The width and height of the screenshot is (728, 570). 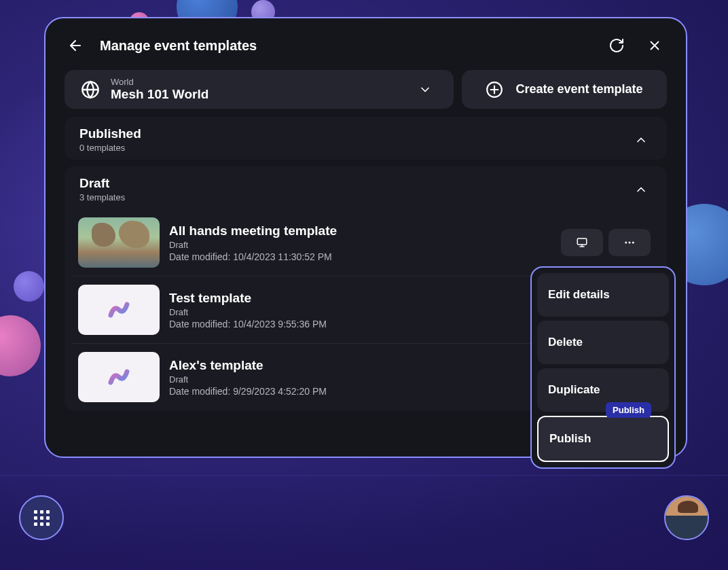 What do you see at coordinates (357, 140) in the screenshot?
I see `section-text: Published 0 templates` at bounding box center [357, 140].